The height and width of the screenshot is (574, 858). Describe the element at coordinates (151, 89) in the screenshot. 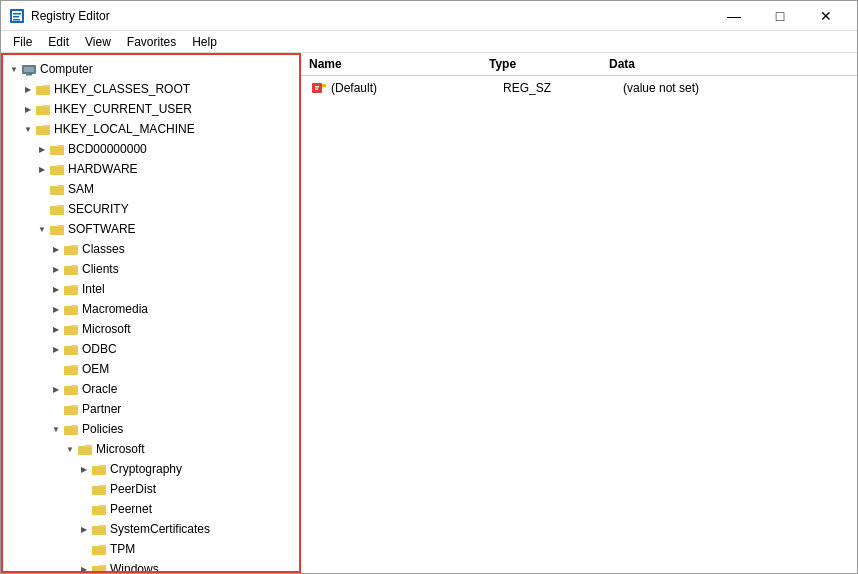

I see `tree-item-hkcr: ▶ HKEY_CLASSES_ROOT` at that location.